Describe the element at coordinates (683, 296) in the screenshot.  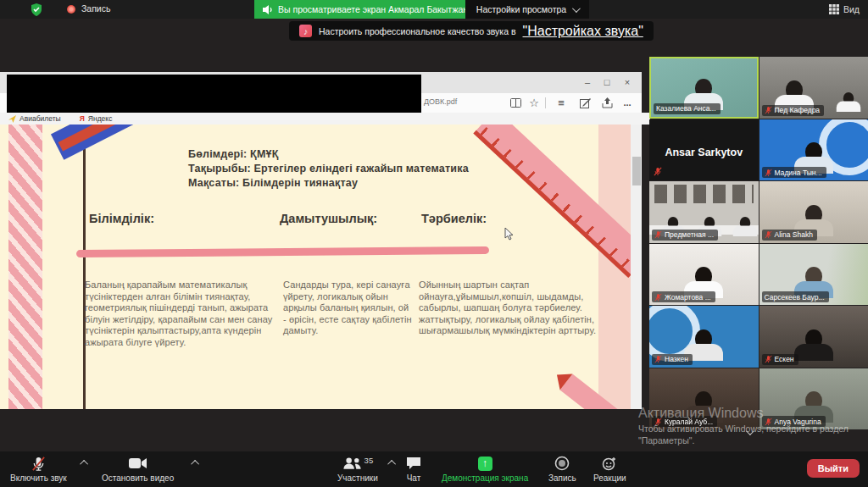
I see `participant-name-label: Жомартова ...` at that location.